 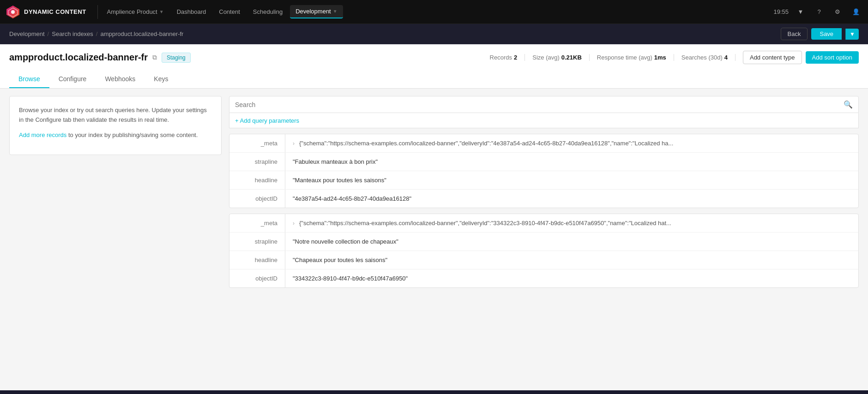 I want to click on breadcrumb-current: ampproduct.localized-banner-fr, so click(x=142, y=34).